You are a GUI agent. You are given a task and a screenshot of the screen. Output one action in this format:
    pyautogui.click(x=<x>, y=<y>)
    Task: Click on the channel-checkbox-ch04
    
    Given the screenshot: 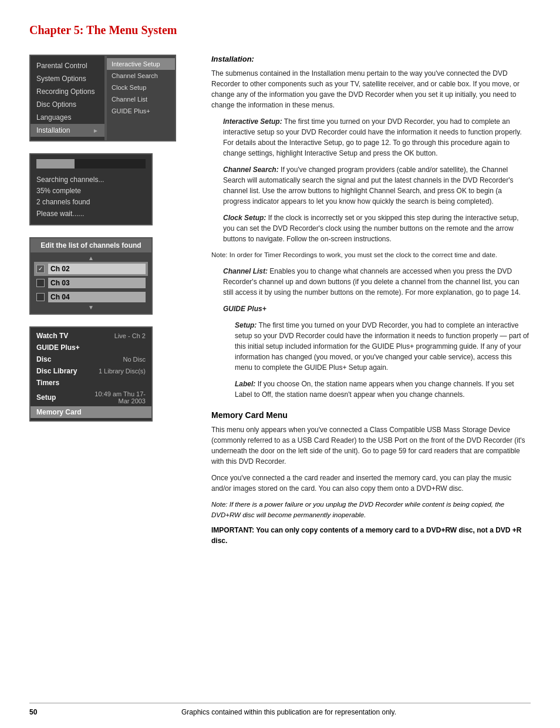 What is the action you would take?
    pyautogui.click(x=41, y=297)
    